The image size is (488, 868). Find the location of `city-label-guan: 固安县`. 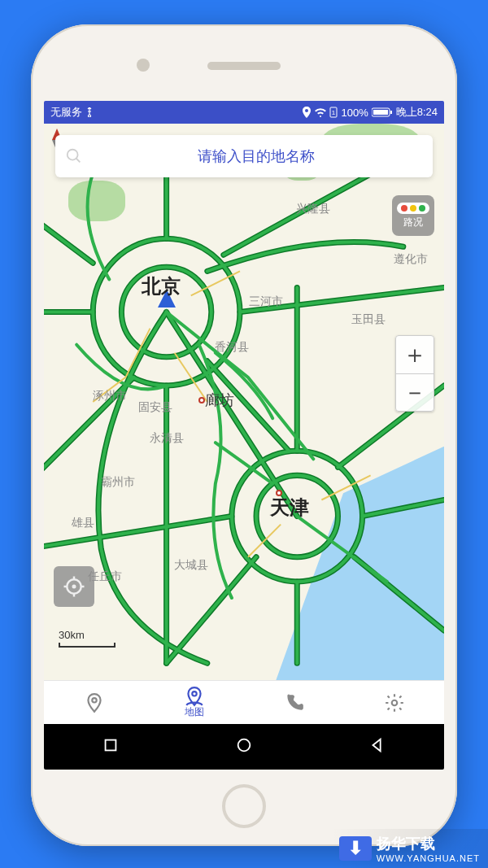

city-label-guan: 固安县 is located at coordinates (155, 408).